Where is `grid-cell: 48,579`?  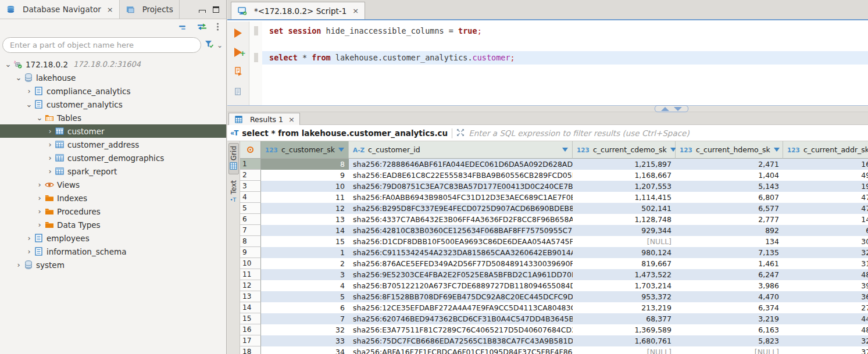
grid-cell: 48,579 is located at coordinates (826, 274).